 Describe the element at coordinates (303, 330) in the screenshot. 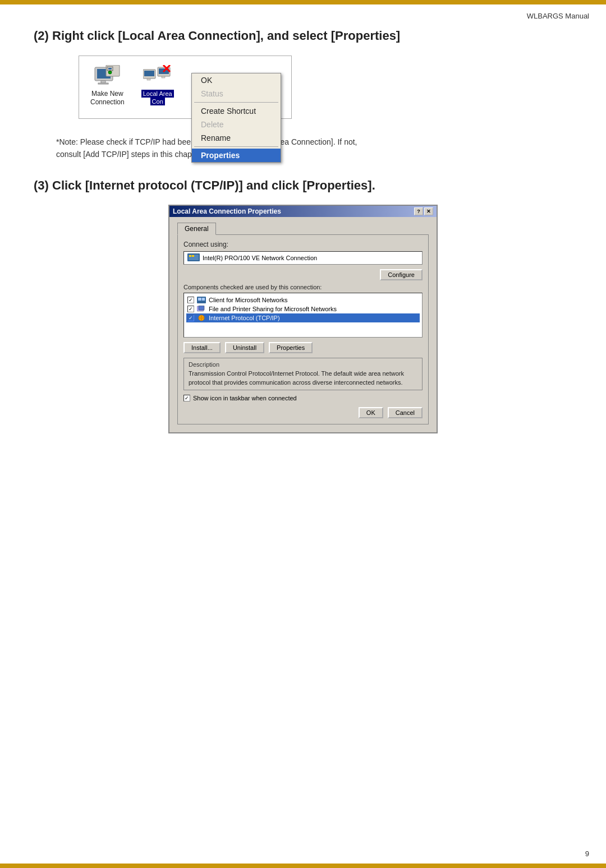

I see `tab-content: Connect using: Intel(R) PRO/100 VE Netwo…` at that location.